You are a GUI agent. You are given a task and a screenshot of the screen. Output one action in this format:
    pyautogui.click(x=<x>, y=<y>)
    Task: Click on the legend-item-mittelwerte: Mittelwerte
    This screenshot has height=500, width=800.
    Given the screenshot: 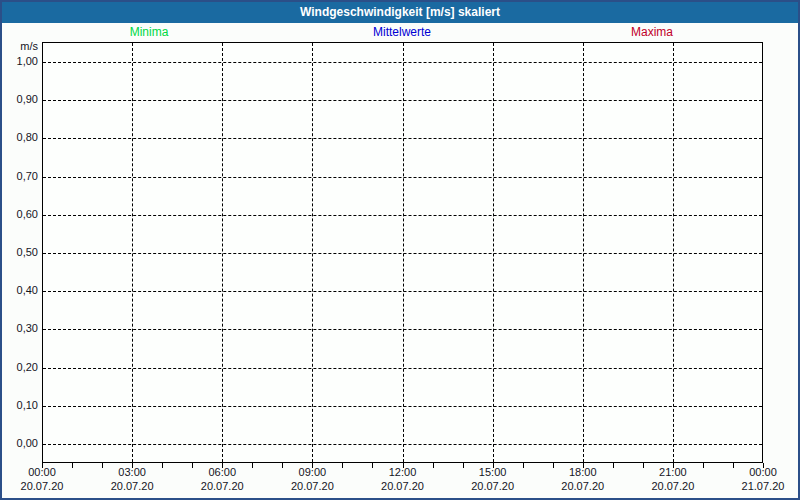 What is the action you would take?
    pyautogui.click(x=402, y=32)
    